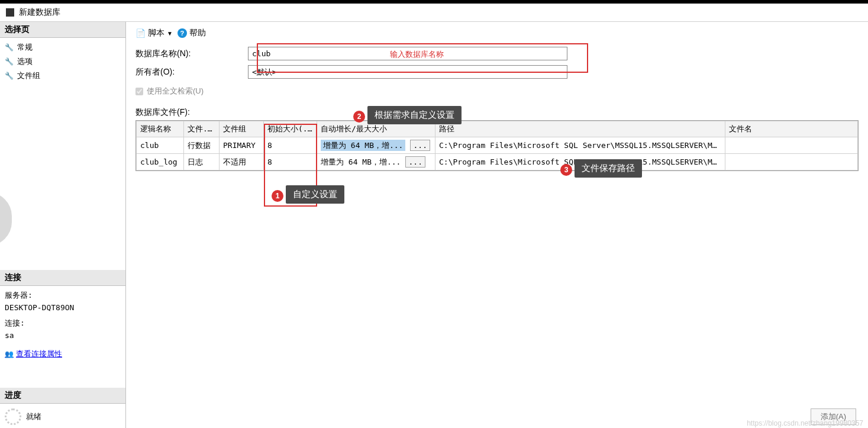 The image size is (868, 428). I want to click on owner-label: 所有者(O):, so click(192, 72).